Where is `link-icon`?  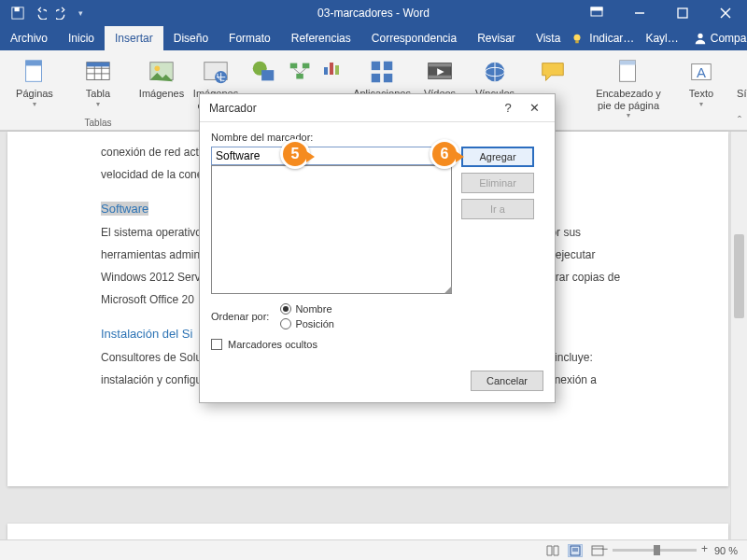 link-icon is located at coordinates (495, 72).